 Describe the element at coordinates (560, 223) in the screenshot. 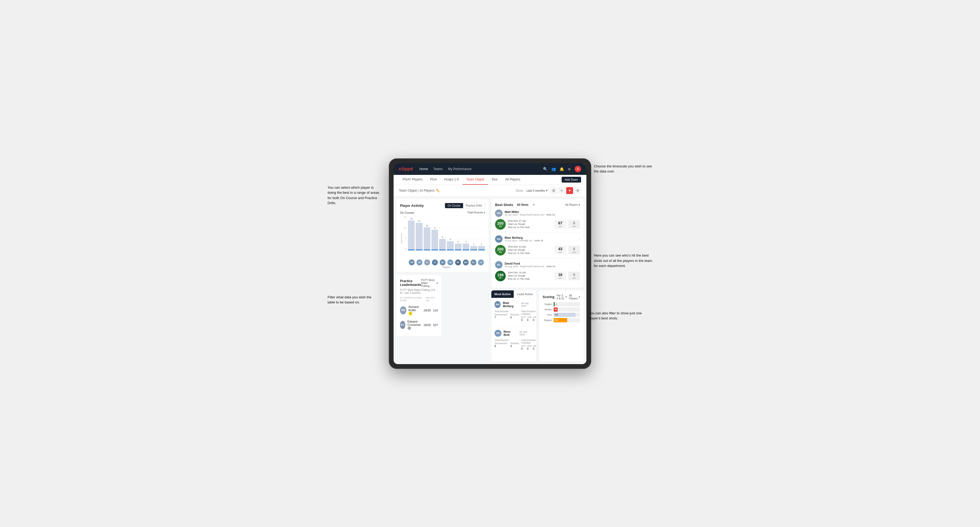

I see `stat1-val-miller: 67` at that location.